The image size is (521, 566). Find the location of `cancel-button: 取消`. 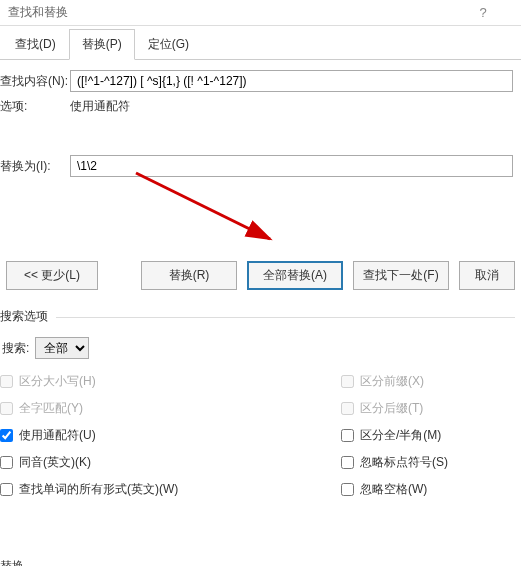

cancel-button: 取消 is located at coordinates (487, 276).